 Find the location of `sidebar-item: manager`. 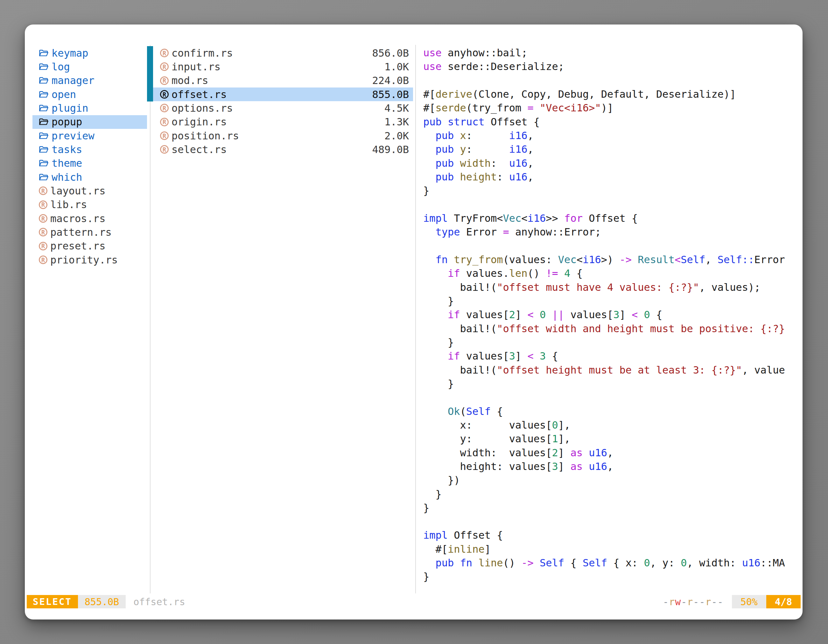

sidebar-item: manager is located at coordinates (90, 81).